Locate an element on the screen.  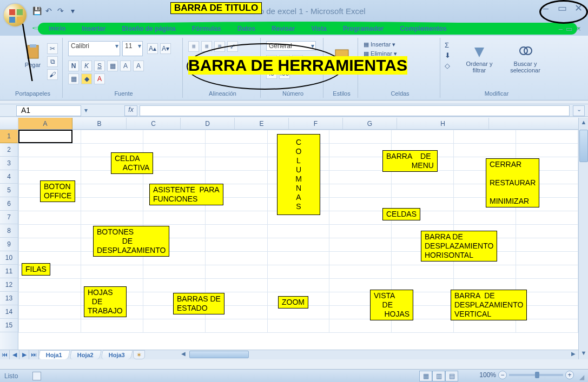
sheet-nav-first: ⏮ is located at coordinates (5, 354).